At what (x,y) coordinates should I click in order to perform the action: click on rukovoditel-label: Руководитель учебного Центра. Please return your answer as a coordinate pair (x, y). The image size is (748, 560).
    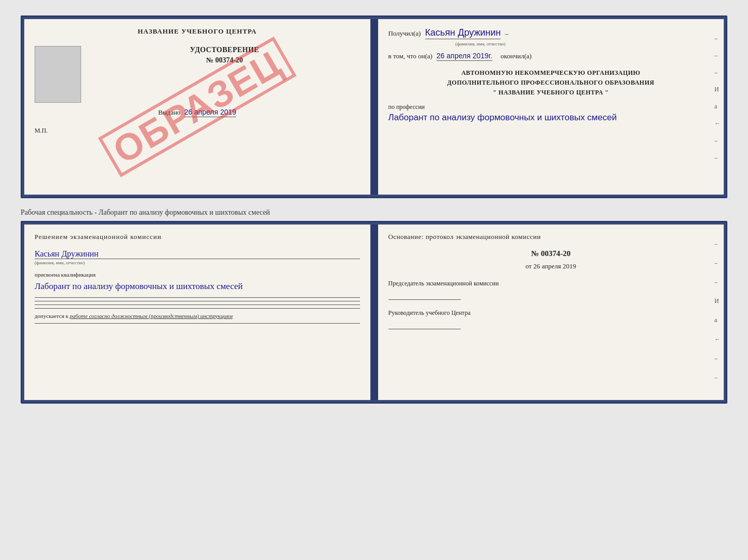
    Looking at the image, I should click on (551, 313).